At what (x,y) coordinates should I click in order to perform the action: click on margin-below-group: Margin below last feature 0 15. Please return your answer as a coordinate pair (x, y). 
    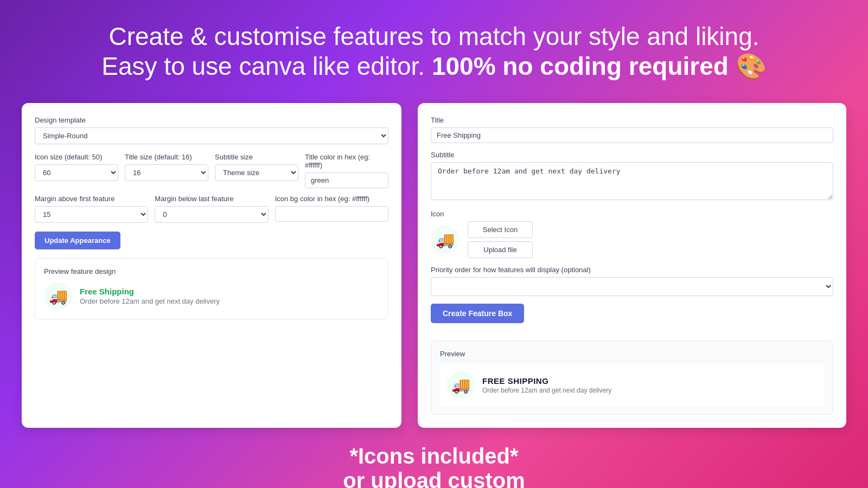
    Looking at the image, I should click on (212, 209).